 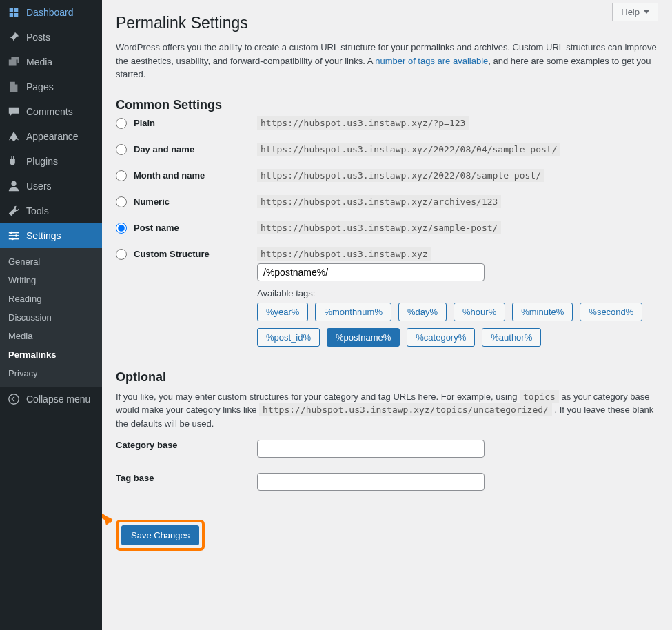 What do you see at coordinates (42, 161) in the screenshot?
I see `sidebar-label: Plugins` at bounding box center [42, 161].